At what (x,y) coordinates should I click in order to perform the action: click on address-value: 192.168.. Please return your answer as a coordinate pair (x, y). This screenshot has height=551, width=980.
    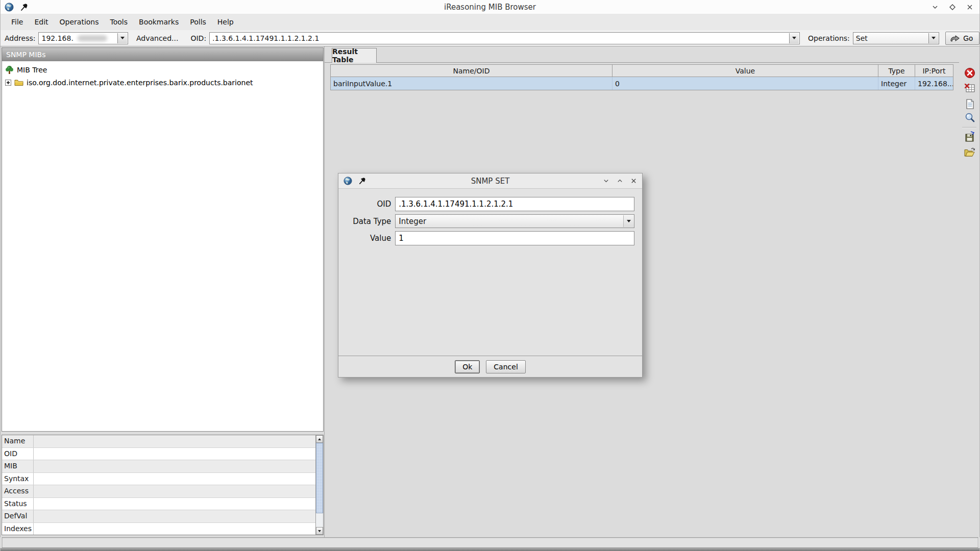
    Looking at the image, I should click on (57, 38).